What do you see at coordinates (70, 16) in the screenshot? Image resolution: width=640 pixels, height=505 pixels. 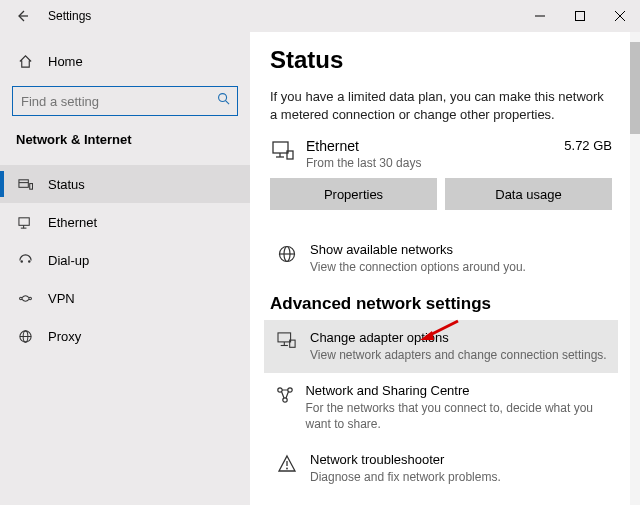 I see `window-title: Settings` at bounding box center [70, 16].